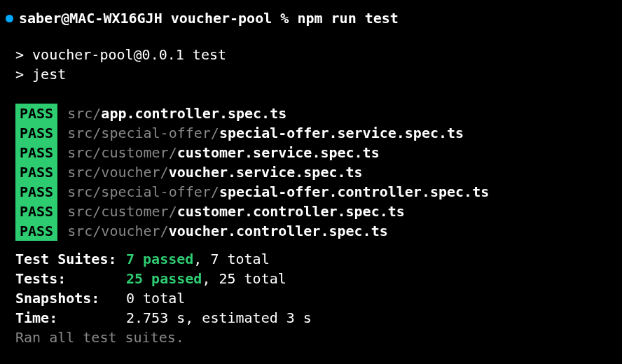 The height and width of the screenshot is (364, 622). I want to click on summary-label: Tests:, so click(71, 279).